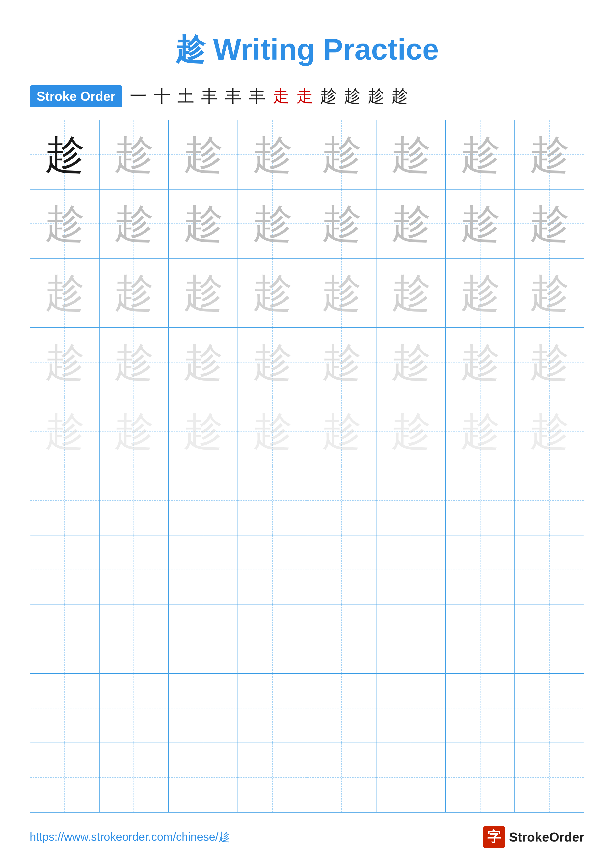  I want to click on stroke-order-badge: Stroke Order, so click(76, 96).